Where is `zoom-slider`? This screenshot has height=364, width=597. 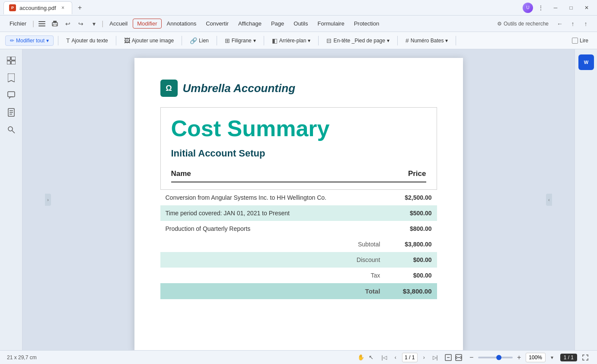 zoom-slider is located at coordinates (495, 358).